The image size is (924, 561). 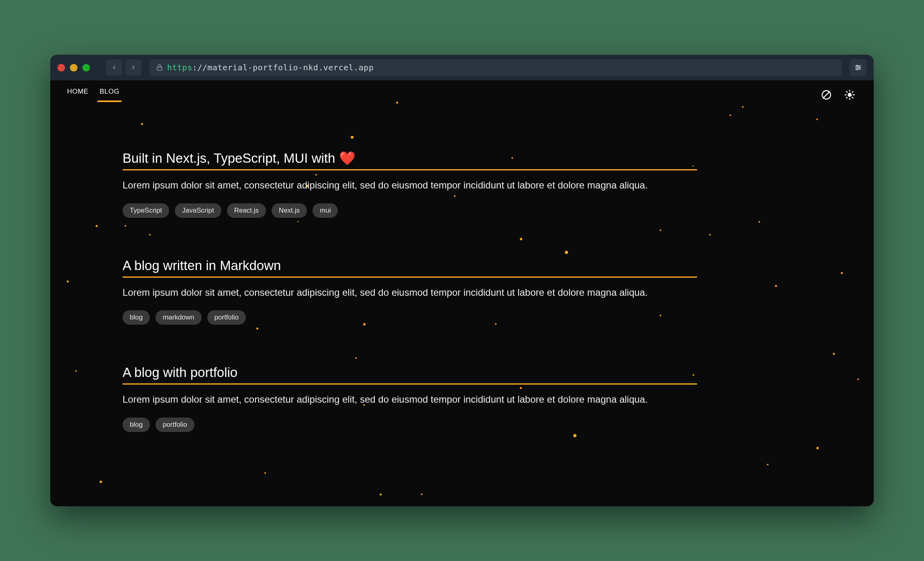 What do you see at coordinates (410, 317) in the screenshot?
I see `post-tags: blog markdown portfolio` at bounding box center [410, 317].